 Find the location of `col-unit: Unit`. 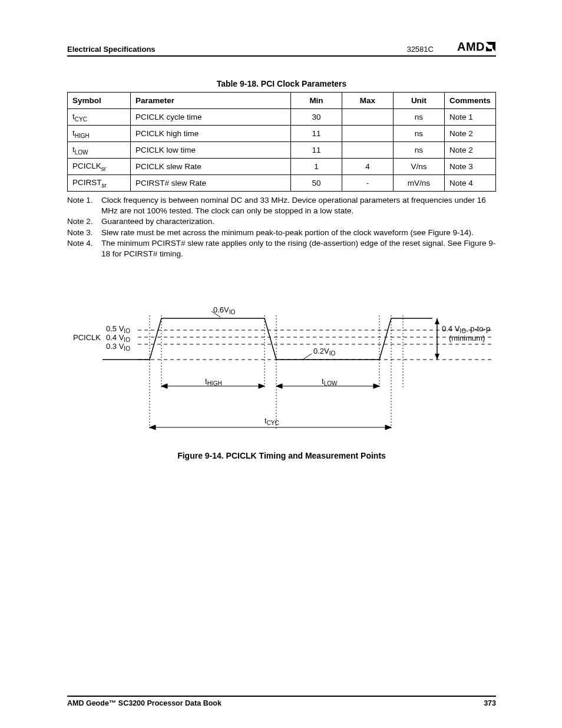

col-unit: Unit is located at coordinates (419, 101).